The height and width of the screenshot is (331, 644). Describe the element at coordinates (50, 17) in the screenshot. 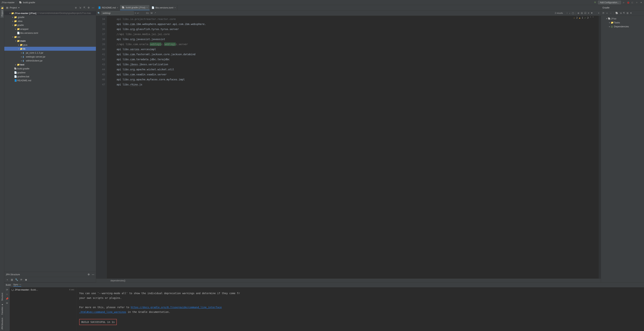

I see `tree-item-gradle-dot: ▸📁.gradle` at that location.